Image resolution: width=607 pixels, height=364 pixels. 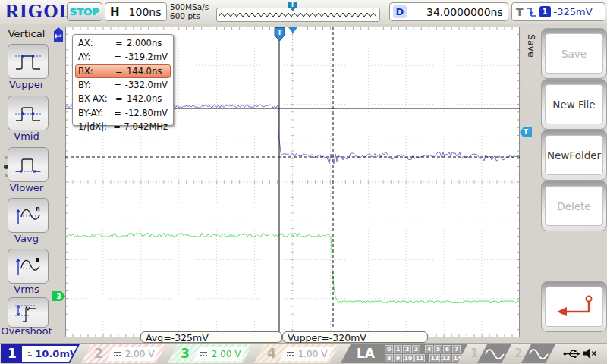 What do you see at coordinates (85, 12) in the screenshot?
I see `run-state-badge: STOP` at bounding box center [85, 12].